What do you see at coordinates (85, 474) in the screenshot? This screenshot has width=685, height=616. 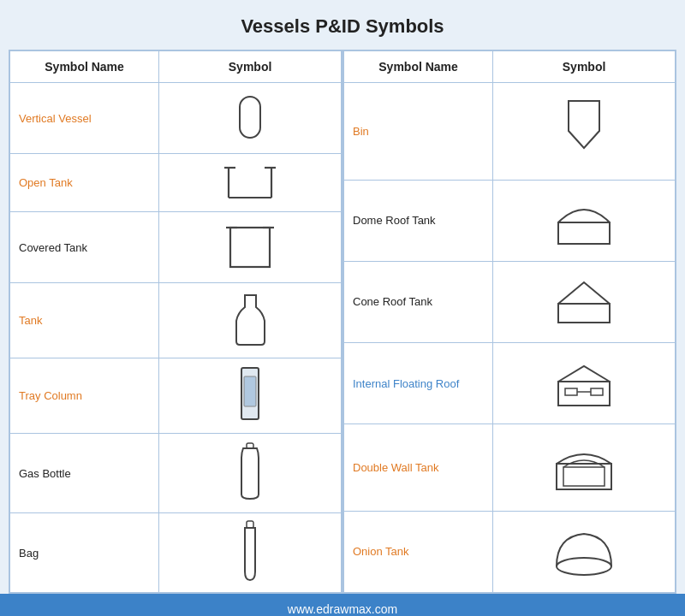 I see `name-gas-bottle: Gas Bottle` at bounding box center [85, 474].